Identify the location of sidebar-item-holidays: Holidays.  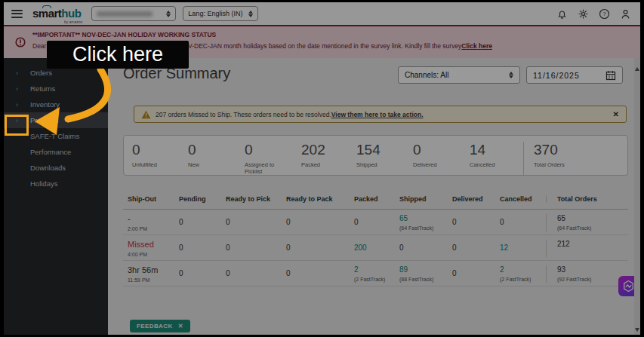
(56, 184).